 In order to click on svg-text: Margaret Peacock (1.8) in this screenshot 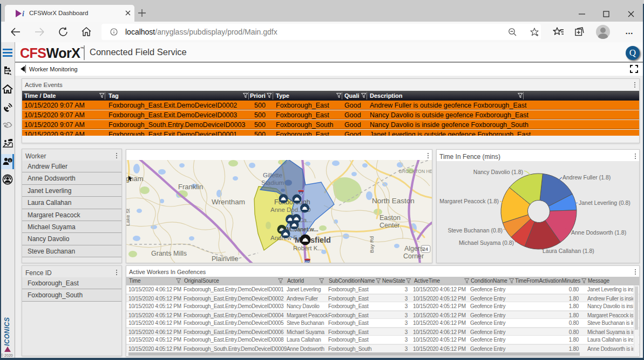, I will do `click(469, 201)`.